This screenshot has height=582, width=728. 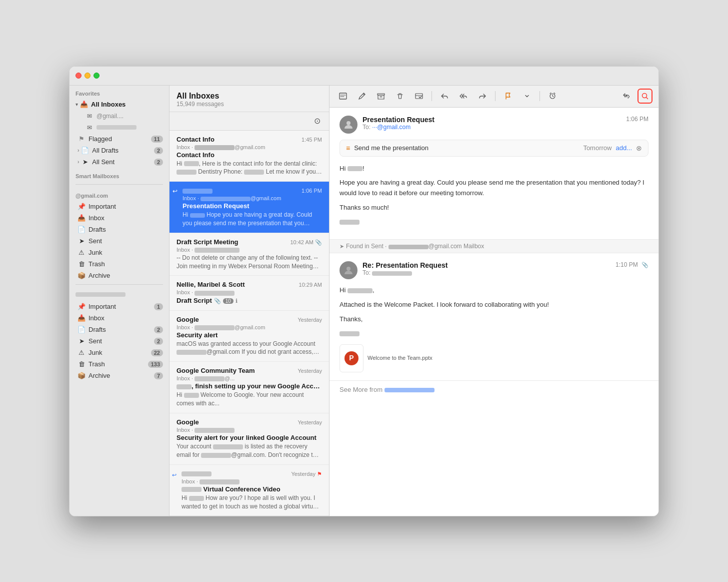 What do you see at coordinates (119, 139) in the screenshot?
I see `flagged-item: ⚑ Flagged 11` at bounding box center [119, 139].